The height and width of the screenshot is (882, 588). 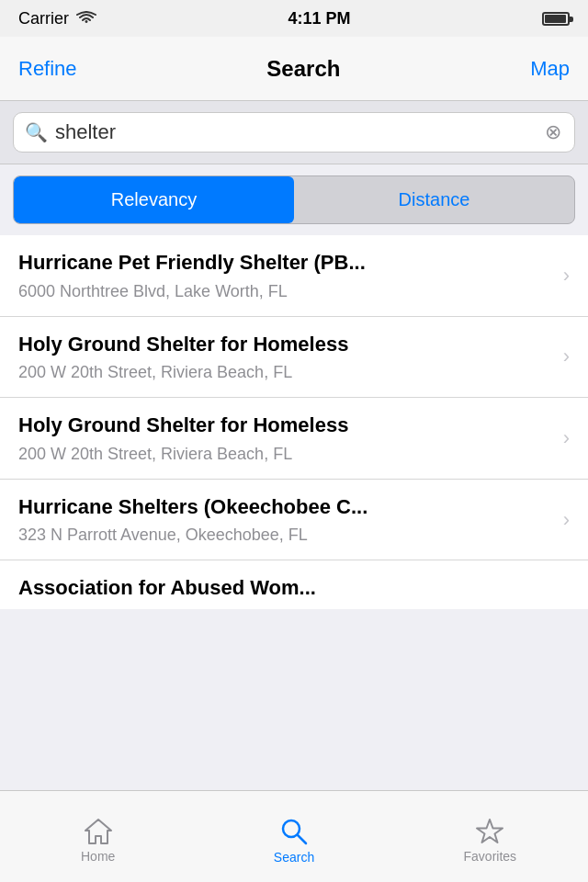 I want to click on status-left: Carrier, so click(x=57, y=18).